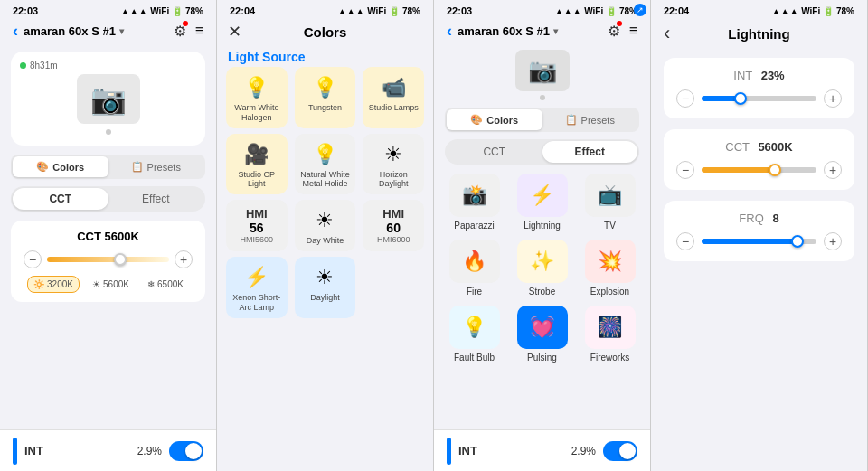 The width and height of the screenshot is (868, 471). What do you see at coordinates (110, 284) in the screenshot?
I see `preset-5600k-1: ☀ 5600K` at bounding box center [110, 284].